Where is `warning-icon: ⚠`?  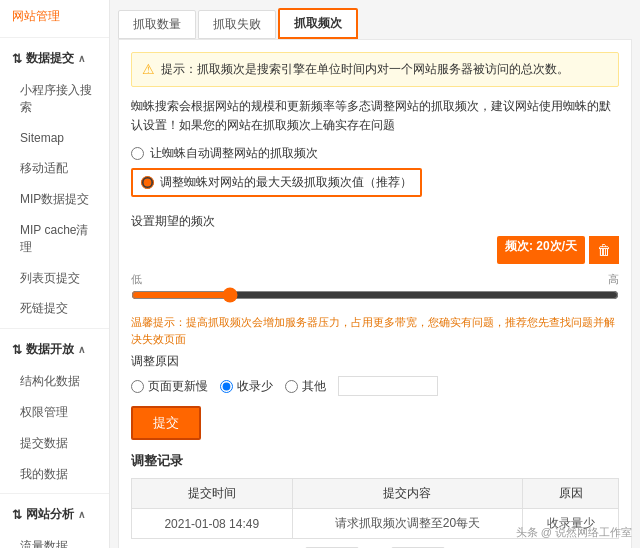
warning-icon: ⚠ is located at coordinates (148, 70).